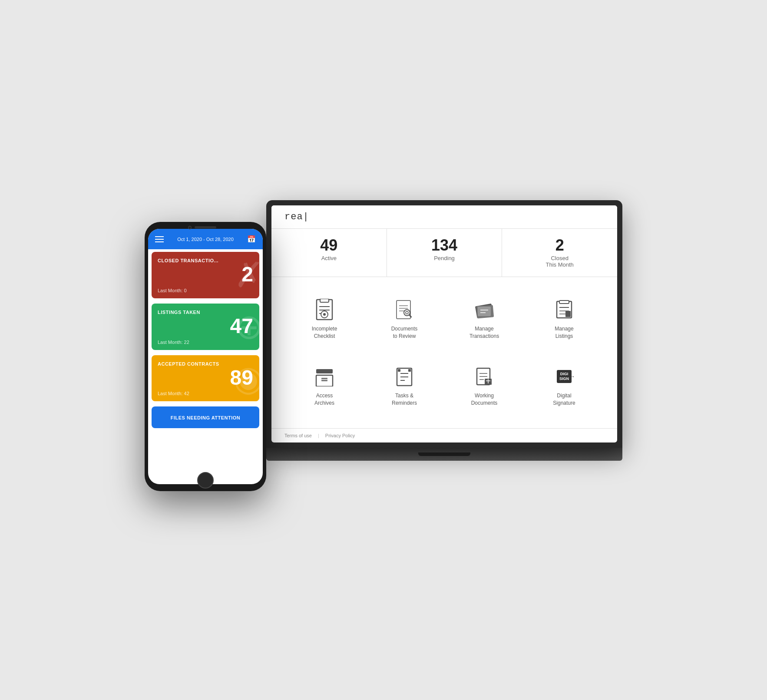  Describe the element at coordinates (404, 376) in the screenshot. I see `tasks-reminders-icon` at that location.